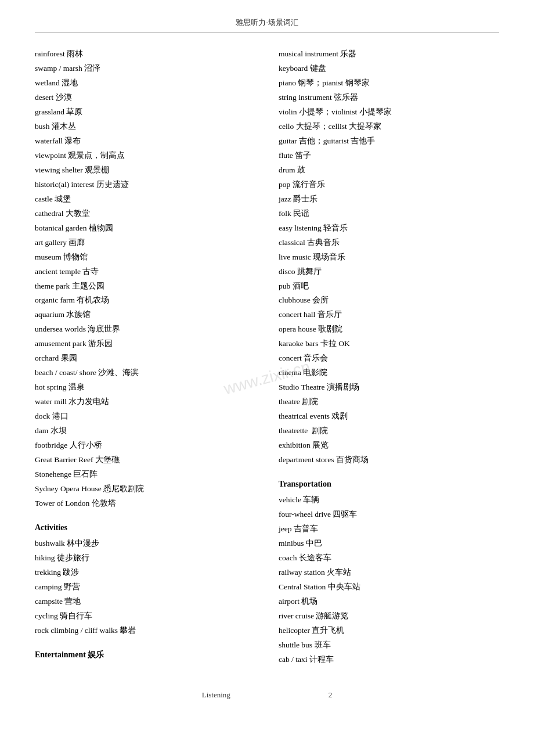 The image size is (534, 756). What do you see at coordinates (389, 573) in the screenshot?
I see `list-item: railway station 火车站` at bounding box center [389, 573].